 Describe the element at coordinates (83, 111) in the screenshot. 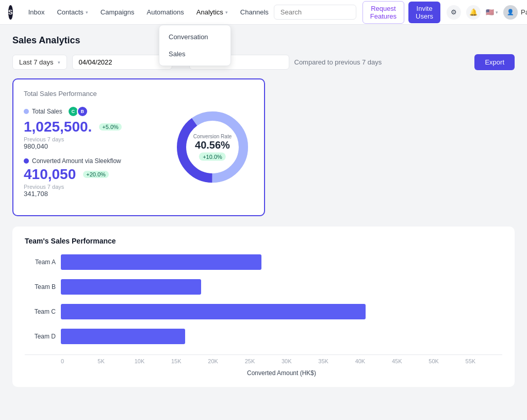

I see `avatar-b: B` at that location.